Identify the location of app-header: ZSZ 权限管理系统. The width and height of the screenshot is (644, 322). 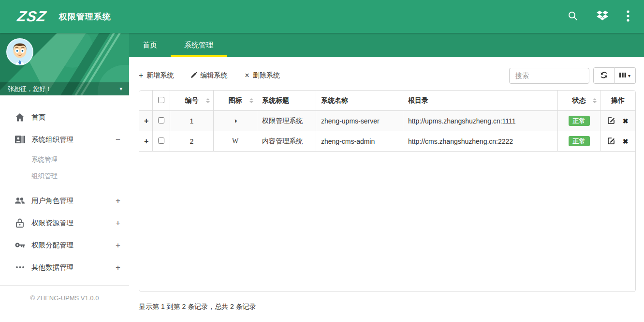
(322, 16).